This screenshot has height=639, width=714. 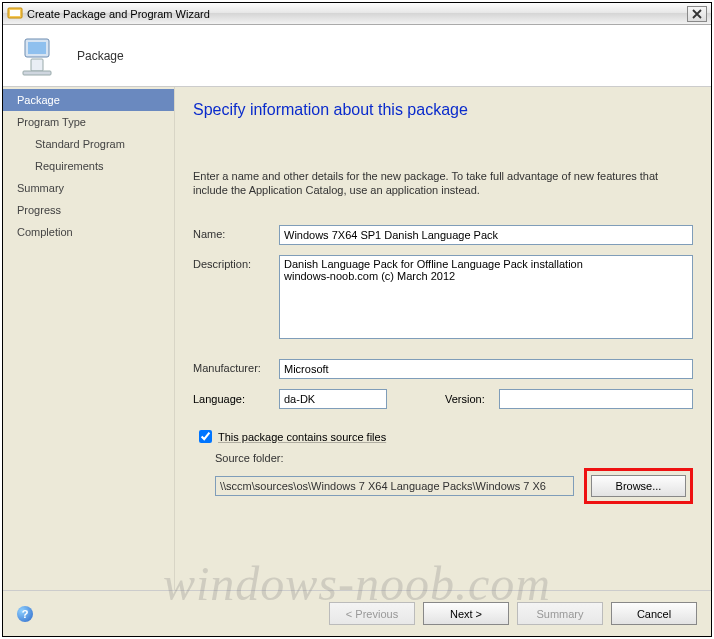 I want to click on description-label: Description:, so click(x=236, y=262).